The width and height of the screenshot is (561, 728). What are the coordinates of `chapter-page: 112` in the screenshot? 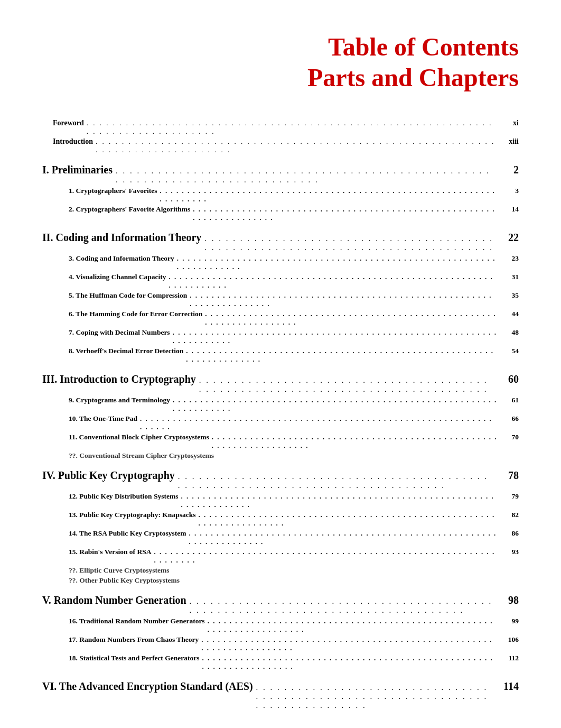 It's located at (509, 658).